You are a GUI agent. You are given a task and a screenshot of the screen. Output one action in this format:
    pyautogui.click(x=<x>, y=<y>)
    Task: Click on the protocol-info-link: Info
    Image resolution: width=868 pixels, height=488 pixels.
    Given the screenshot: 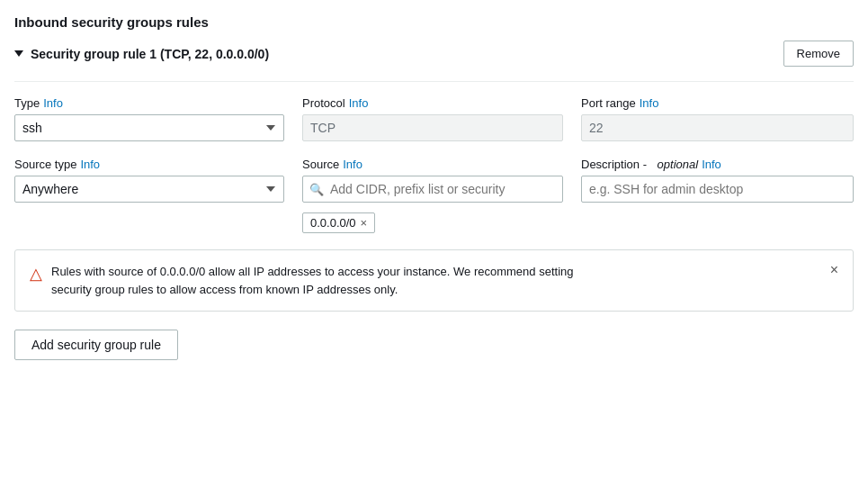 What is the action you would take?
    pyautogui.click(x=359, y=103)
    